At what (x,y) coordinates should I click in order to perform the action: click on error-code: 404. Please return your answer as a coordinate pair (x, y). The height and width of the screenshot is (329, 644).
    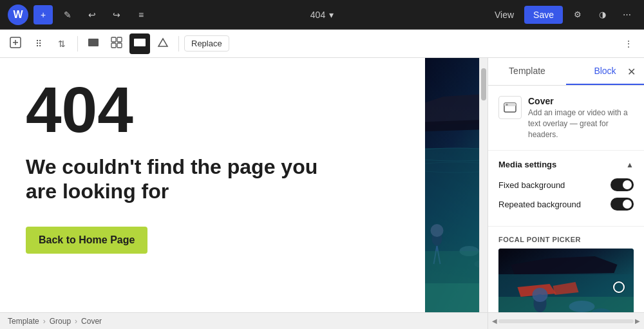
    Looking at the image, I should click on (213, 109).